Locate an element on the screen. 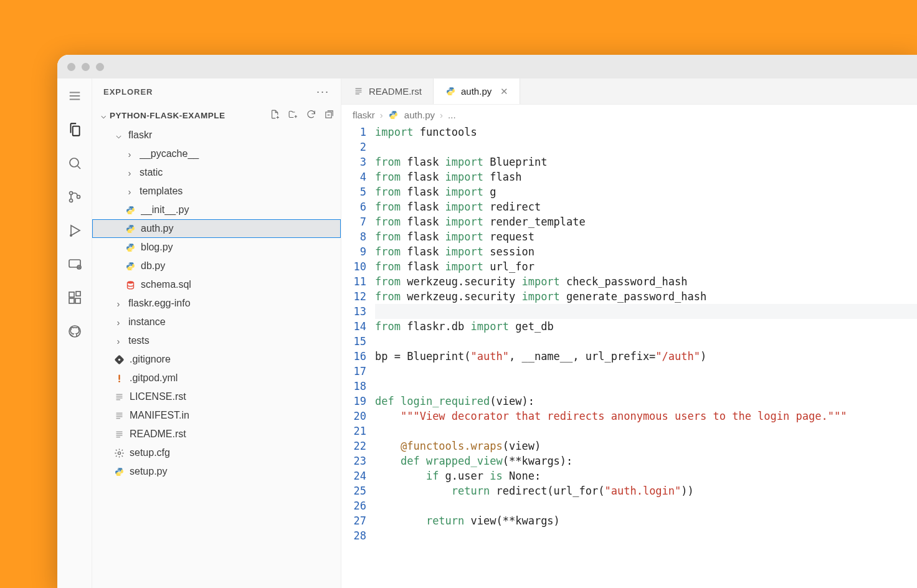 The width and height of the screenshot is (917, 588). folder-item: ›static is located at coordinates (217, 173).